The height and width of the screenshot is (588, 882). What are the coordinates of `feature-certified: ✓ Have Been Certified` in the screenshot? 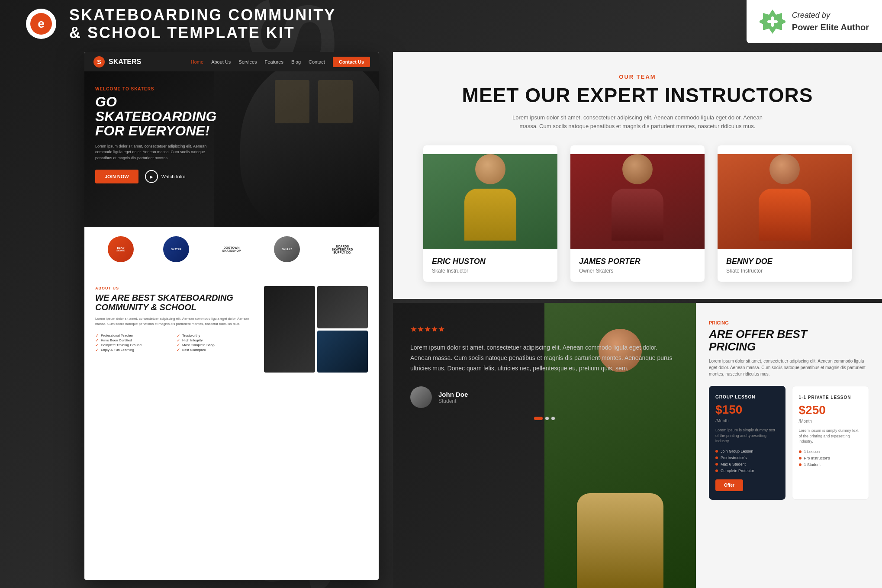 It's located at (135, 340).